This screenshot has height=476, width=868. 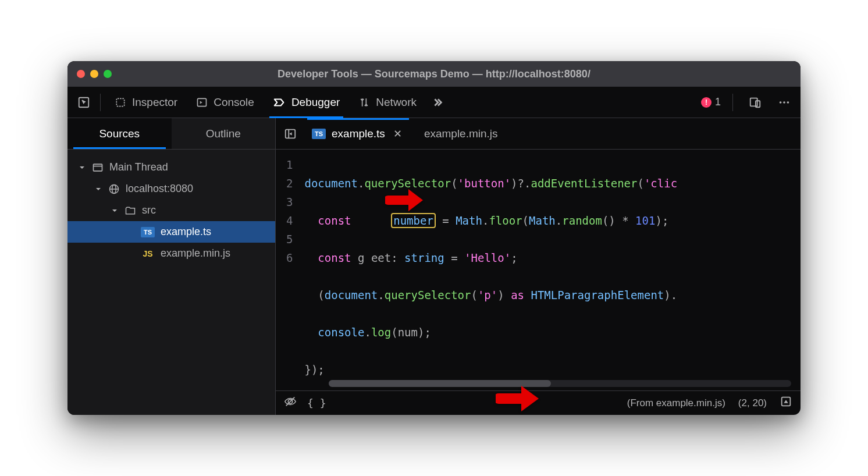 What do you see at coordinates (171, 211) in the screenshot?
I see `sources-tree: Main Thread localhost:8080 src TS exampl…` at bounding box center [171, 211].